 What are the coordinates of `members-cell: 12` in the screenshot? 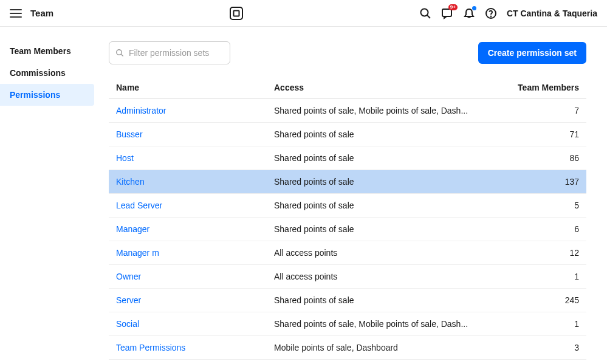 It's located at (544, 253).